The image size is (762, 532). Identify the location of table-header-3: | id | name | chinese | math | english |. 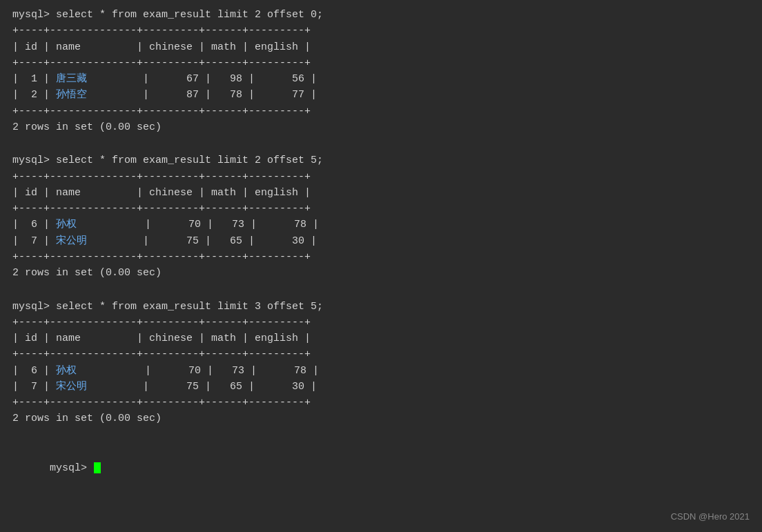
(381, 338).